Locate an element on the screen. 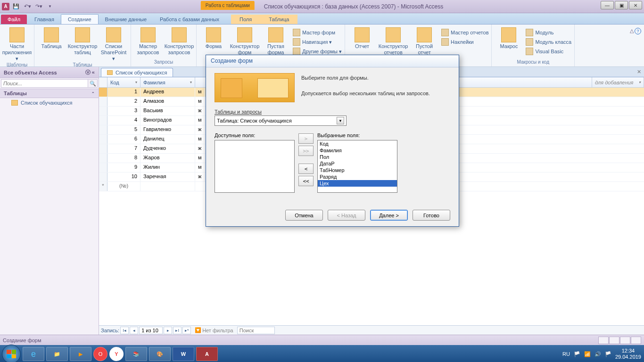  select-all-cell is located at coordinates (103, 82).